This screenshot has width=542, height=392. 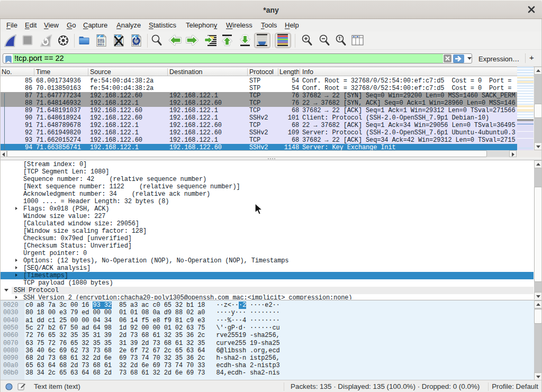 What do you see at coordinates (101, 45) in the screenshot?
I see `svg-text: 0011` at bounding box center [101, 45].